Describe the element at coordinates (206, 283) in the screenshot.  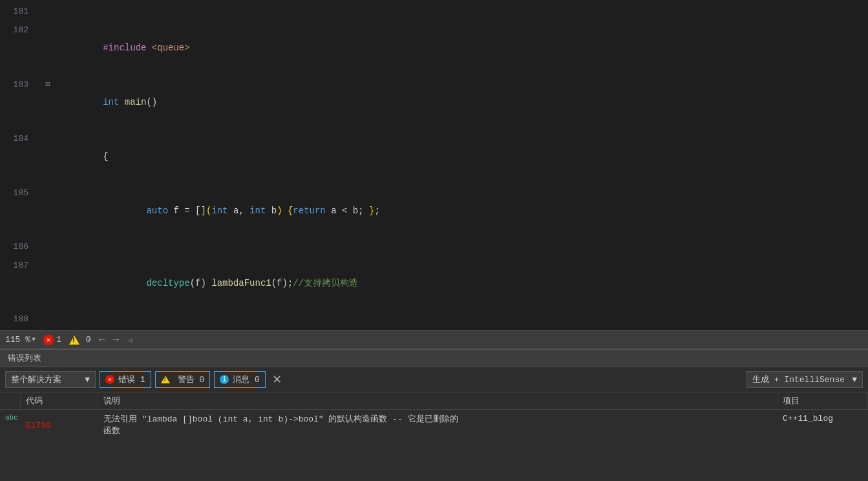
I see `code-content: decltype(f) lambdaFunc1(f);//支持拷贝构造` at that location.